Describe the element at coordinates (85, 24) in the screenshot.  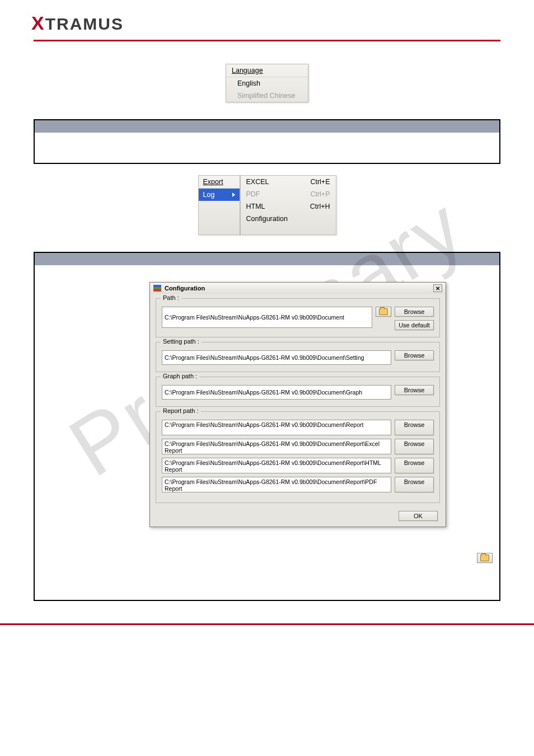
I see `brand-rest: TRAMUS` at that location.